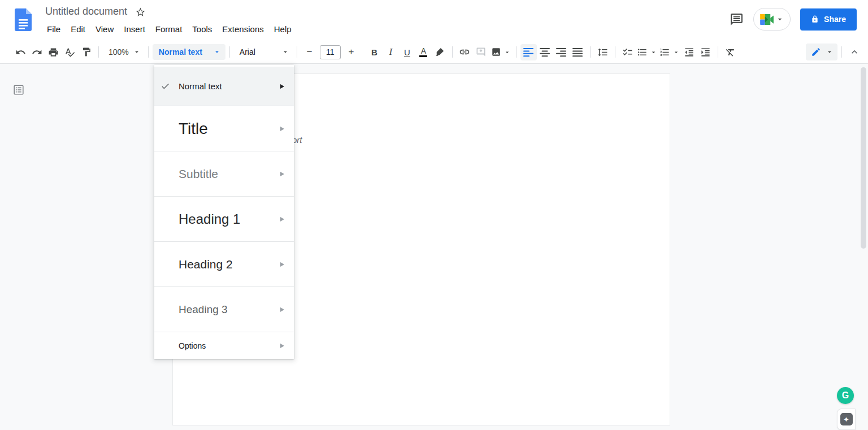  I want to click on menu-format: Format, so click(169, 29).